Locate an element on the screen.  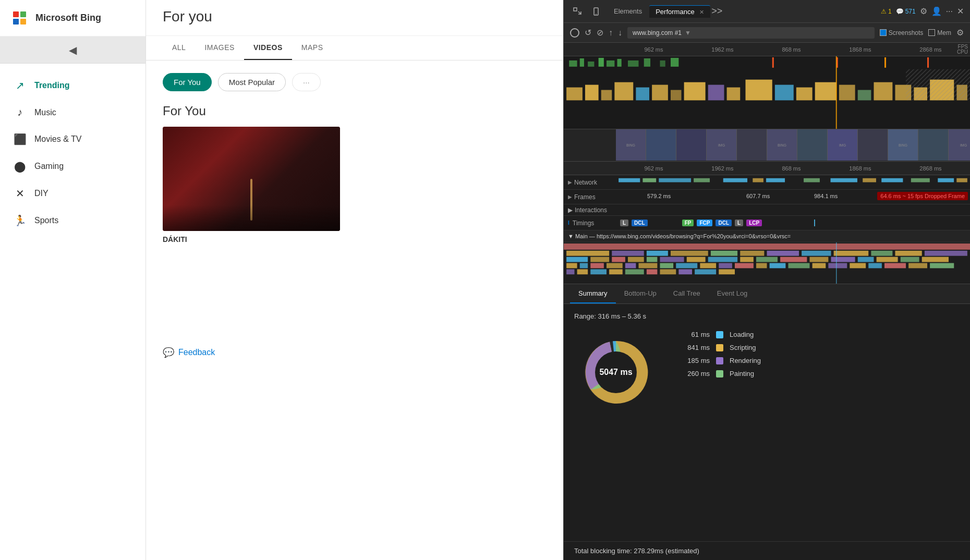
download-btn: ↓ is located at coordinates (620, 33).